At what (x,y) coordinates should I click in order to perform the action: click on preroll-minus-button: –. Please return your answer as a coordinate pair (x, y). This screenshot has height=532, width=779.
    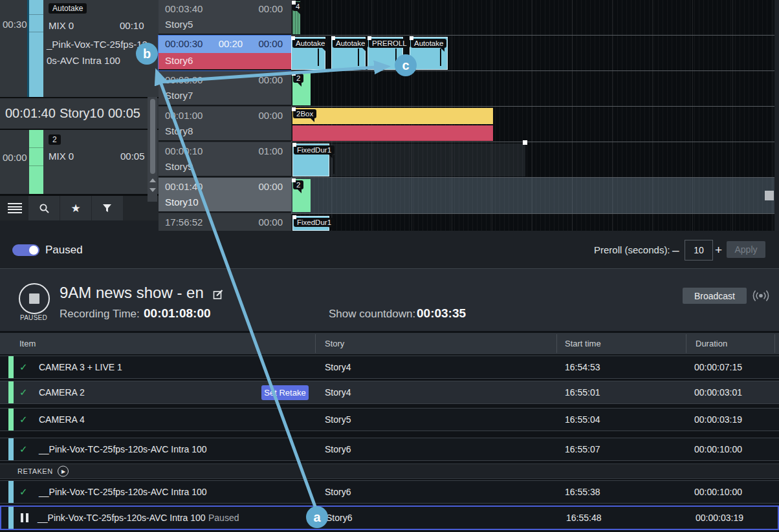
    Looking at the image, I should click on (675, 250).